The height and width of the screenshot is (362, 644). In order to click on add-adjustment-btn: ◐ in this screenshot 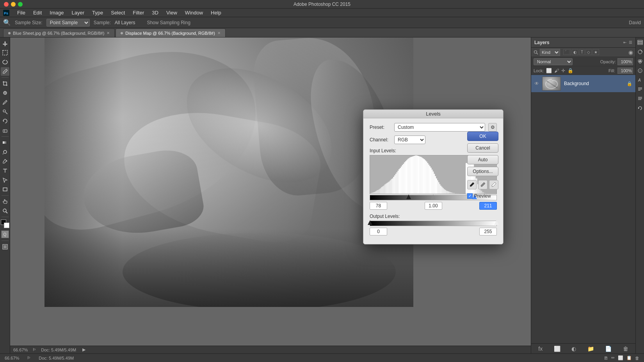, I will do `click(574, 349)`.